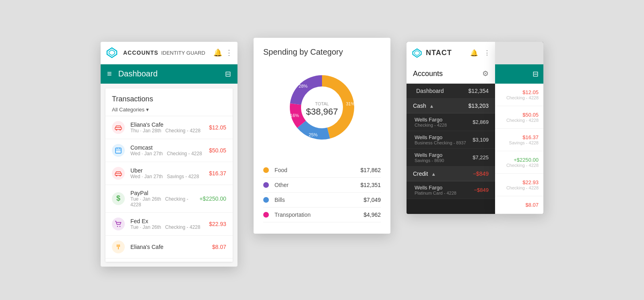 The height and width of the screenshot is (300, 644). What do you see at coordinates (519, 149) in the screenshot?
I see `ghost-items: $12.05 Checking - 4228 $50.05 Checking -…` at bounding box center [519, 149].